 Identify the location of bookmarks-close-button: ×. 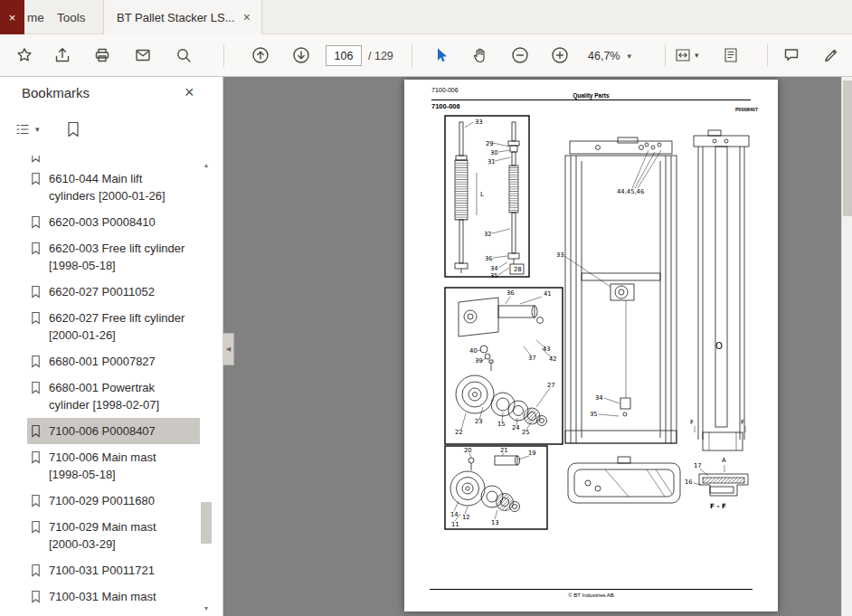
(190, 92).